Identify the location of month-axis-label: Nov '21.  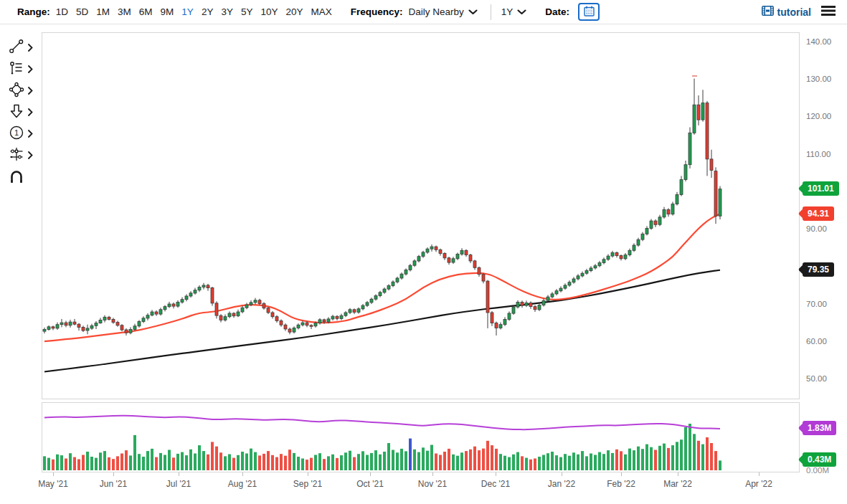
(432, 484).